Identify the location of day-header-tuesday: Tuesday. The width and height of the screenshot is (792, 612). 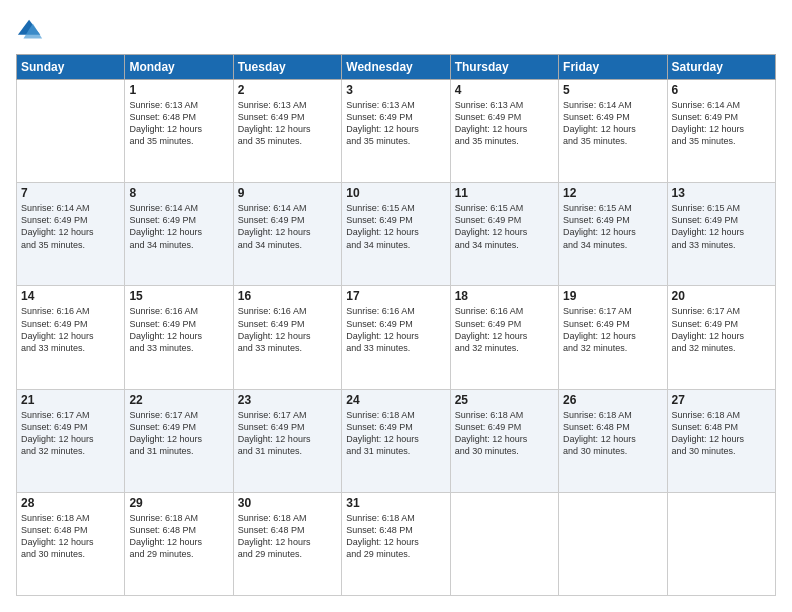
(287, 68).